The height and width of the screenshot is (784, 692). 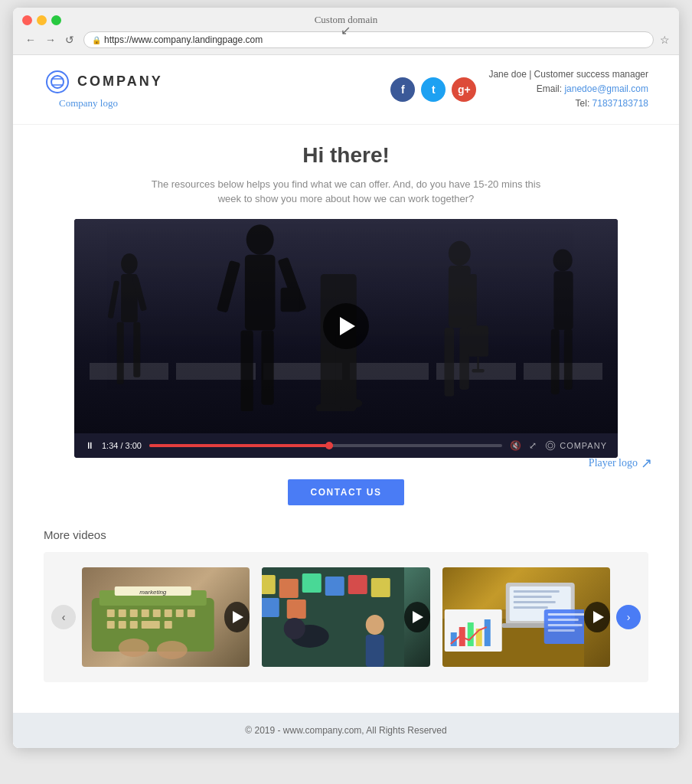 What do you see at coordinates (606, 89) in the screenshot?
I see `contact-email-link: janedoe@gmail.com` at bounding box center [606, 89].